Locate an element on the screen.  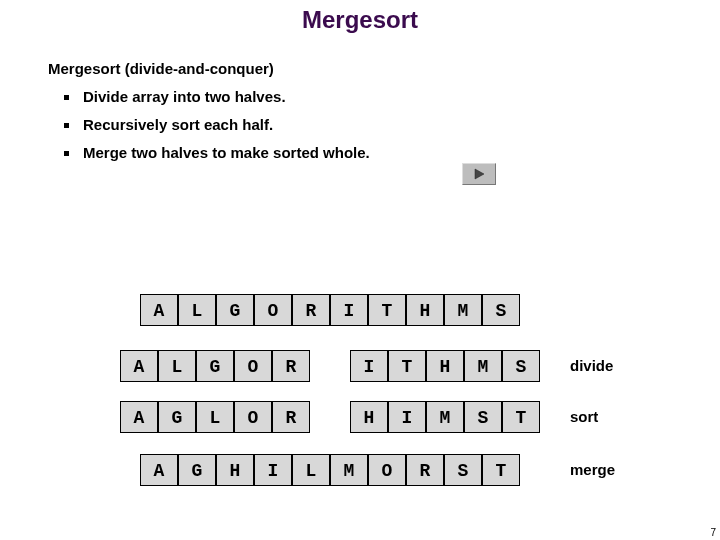
letter-row: ALGORITHMS is located at coordinates (360, 311).